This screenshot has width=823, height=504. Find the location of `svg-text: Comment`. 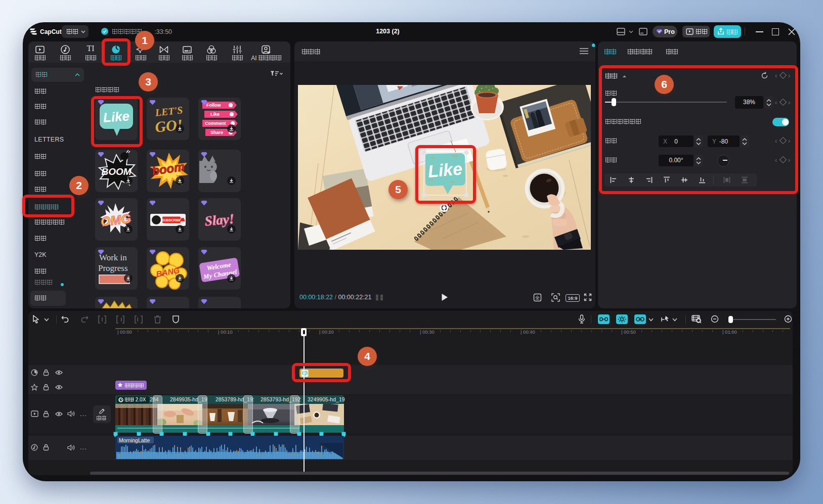

svg-text: Comment is located at coordinates (215, 123).